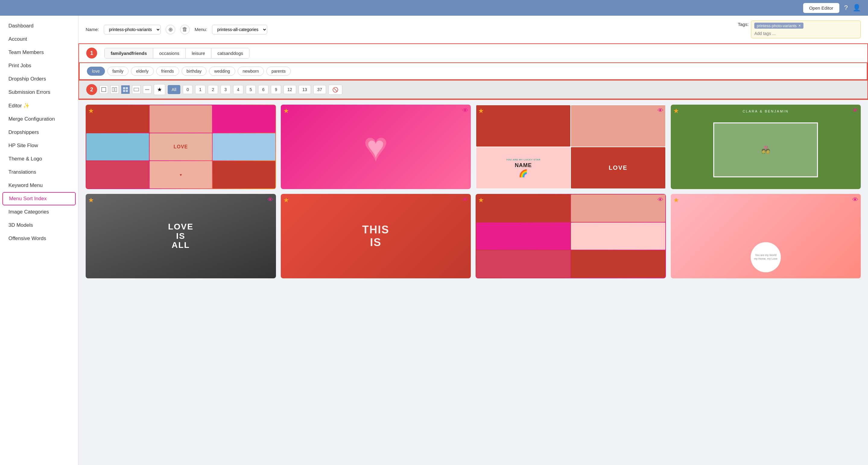 This screenshot has height=465, width=868. What do you see at coordinates (39, 172) in the screenshot?
I see `sidebar-item-translations: Translations` at bounding box center [39, 172].